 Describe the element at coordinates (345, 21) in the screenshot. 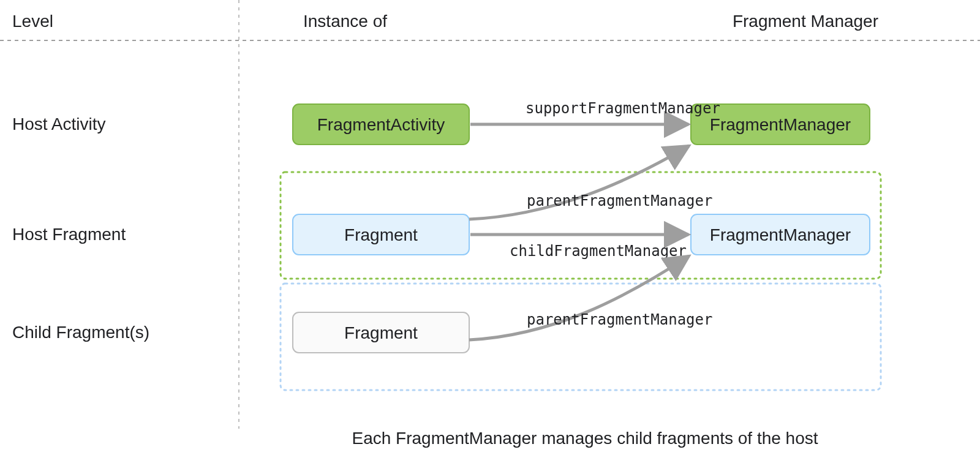

I see `header-instance-of: Instance of` at that location.